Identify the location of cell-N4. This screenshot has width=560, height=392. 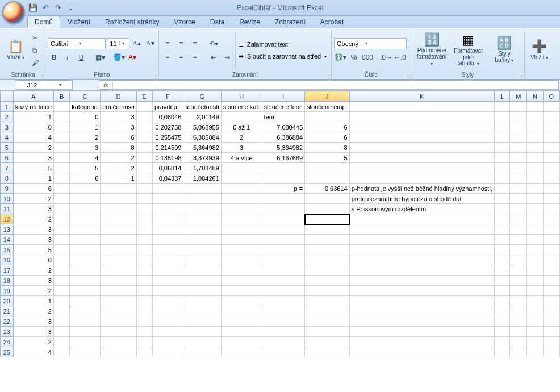
(535, 137).